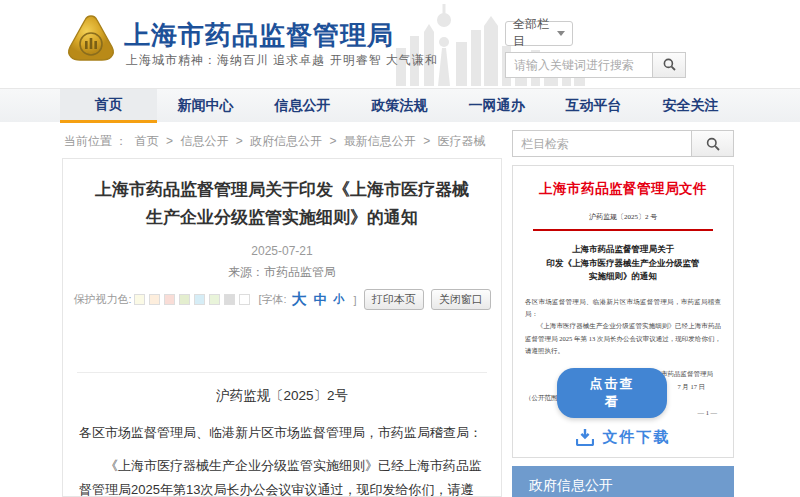 The width and height of the screenshot is (800, 497). I want to click on click-to-view-button: 点击查看, so click(612, 393).